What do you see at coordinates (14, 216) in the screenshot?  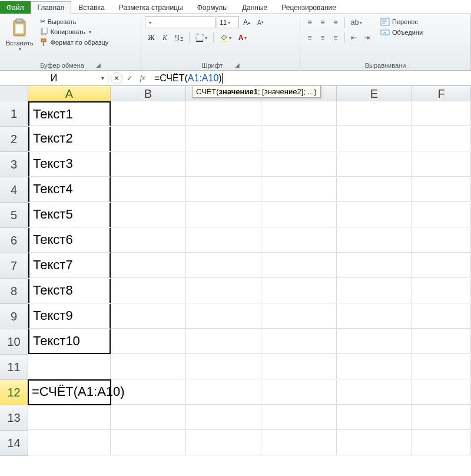 I see `row-header: 5` at bounding box center [14, 216].